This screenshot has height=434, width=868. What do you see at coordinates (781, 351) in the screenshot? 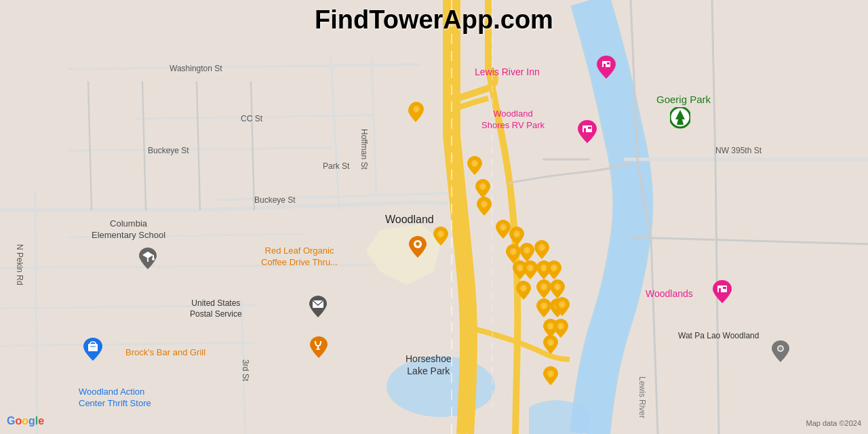
I see `gray-pin-wat-pa-lao` at bounding box center [781, 351].